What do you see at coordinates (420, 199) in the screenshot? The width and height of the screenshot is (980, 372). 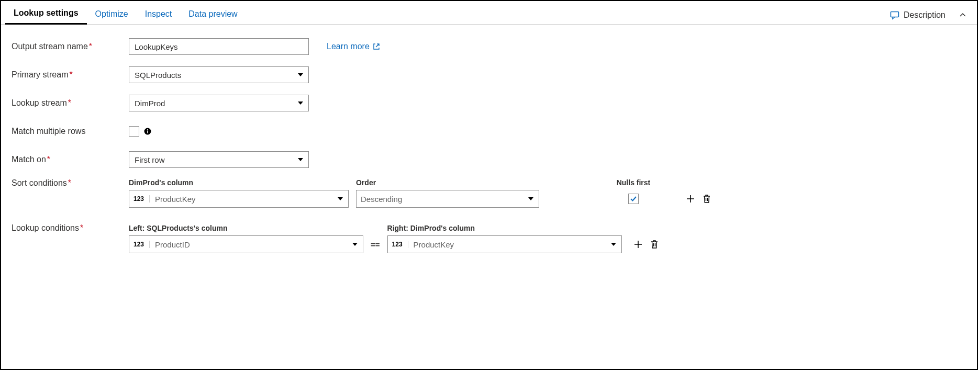 I see `sort-condition-row: 123 ProductKey Descending` at bounding box center [420, 199].